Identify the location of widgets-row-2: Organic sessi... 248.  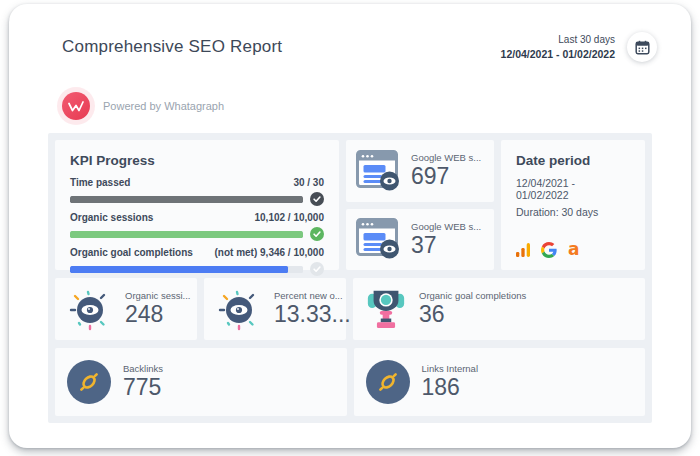
(350, 309).